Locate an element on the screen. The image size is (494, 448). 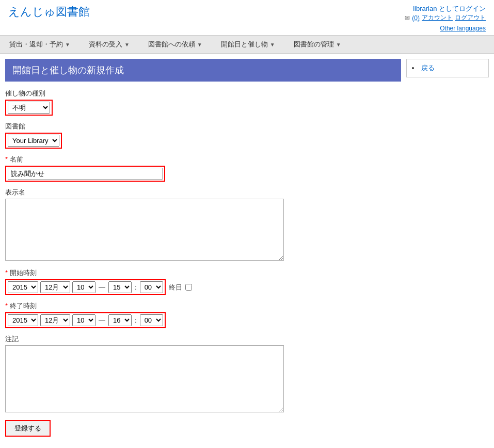
main-nav: 貸出・返却・予約 ▼ 資料の受入 ▼ 図書館への依頼 ▼ 開館日と催し物 ▼ 図… is located at coordinates (247, 44).